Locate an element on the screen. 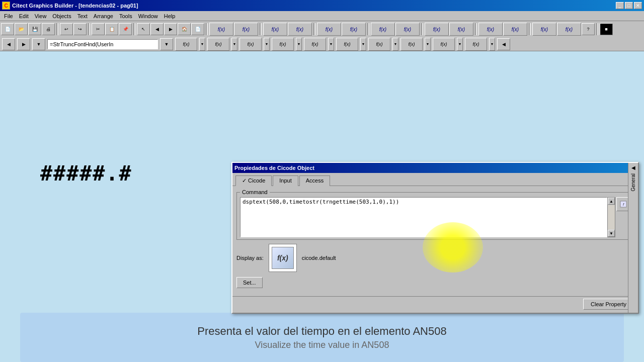 The width and height of the screenshot is (644, 362). fx-small-1: f(x) is located at coordinates (186, 44).